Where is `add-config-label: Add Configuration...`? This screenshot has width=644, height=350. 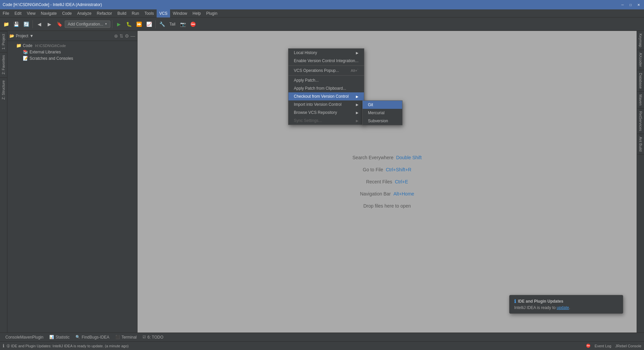 add-config-label: Add Configuration... is located at coordinates (86, 24).